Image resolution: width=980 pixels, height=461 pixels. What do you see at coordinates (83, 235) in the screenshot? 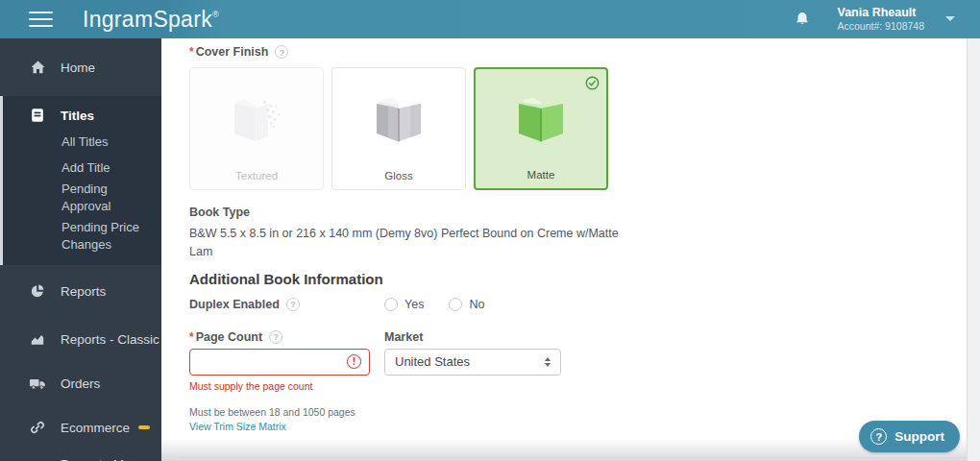
I see `sidebar-item-pending-price-changes: Pending Price Changes` at bounding box center [83, 235].